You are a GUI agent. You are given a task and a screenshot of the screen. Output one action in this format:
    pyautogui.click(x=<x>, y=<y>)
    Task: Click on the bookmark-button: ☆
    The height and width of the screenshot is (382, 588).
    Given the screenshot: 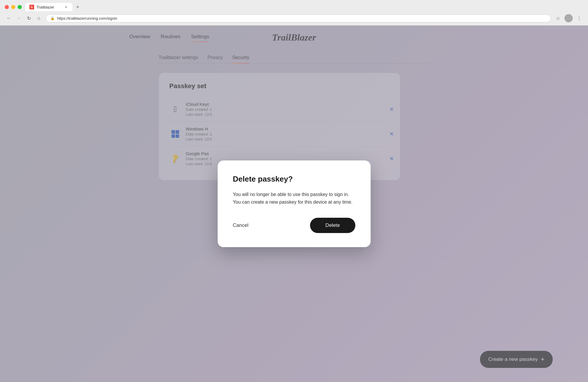 What is the action you would take?
    pyautogui.click(x=558, y=18)
    